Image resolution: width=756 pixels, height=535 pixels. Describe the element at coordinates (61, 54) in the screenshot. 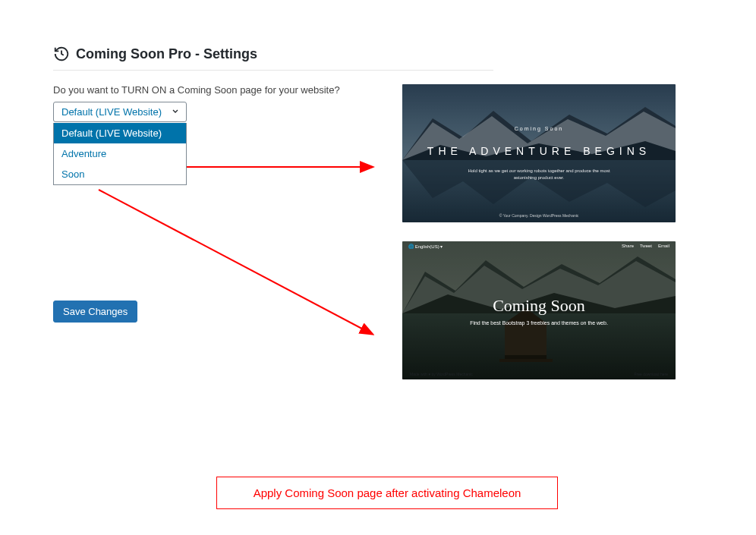

I see `history-icon` at that location.